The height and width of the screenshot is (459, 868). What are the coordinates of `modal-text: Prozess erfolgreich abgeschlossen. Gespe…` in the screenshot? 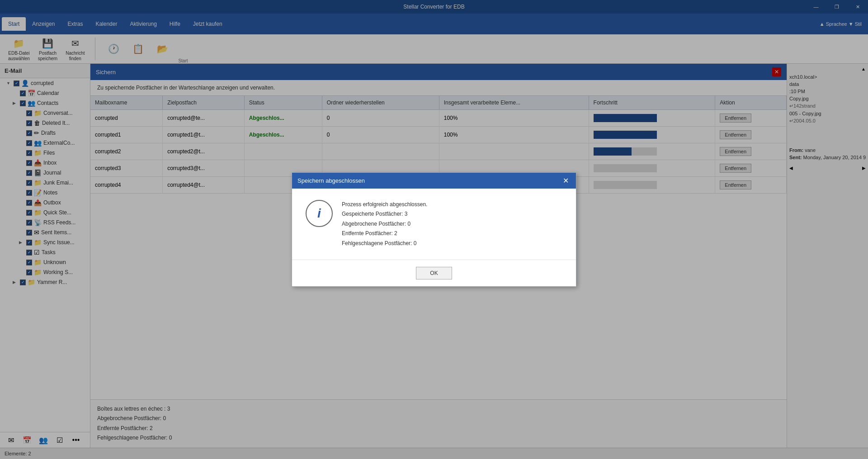 It's located at (384, 224).